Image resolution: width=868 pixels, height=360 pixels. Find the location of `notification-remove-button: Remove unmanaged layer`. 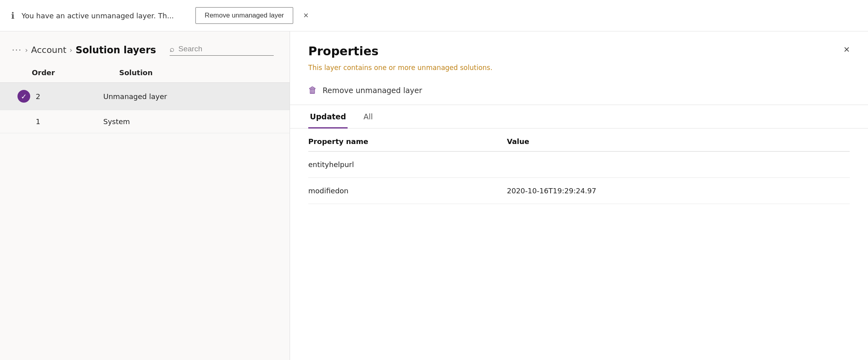

notification-remove-button: Remove unmanaged layer is located at coordinates (244, 16).